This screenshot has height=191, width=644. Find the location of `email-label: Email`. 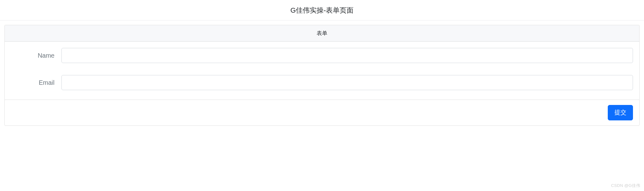

email-label: Email is located at coordinates (36, 83).